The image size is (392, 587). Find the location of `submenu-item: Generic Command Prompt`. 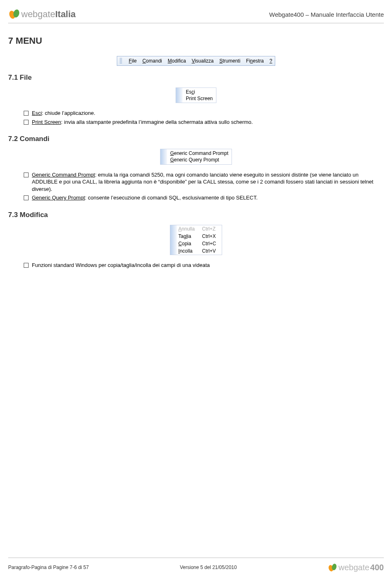

submenu-item: Generic Command Prompt is located at coordinates (199, 153).